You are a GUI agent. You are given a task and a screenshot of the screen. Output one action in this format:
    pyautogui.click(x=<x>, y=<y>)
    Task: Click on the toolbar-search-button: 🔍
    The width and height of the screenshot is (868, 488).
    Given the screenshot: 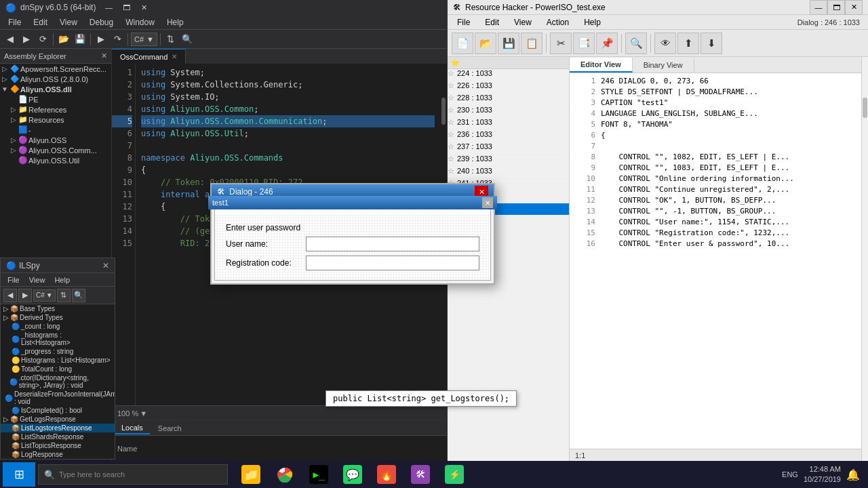 What is the action you would take?
    pyautogui.click(x=187, y=39)
    